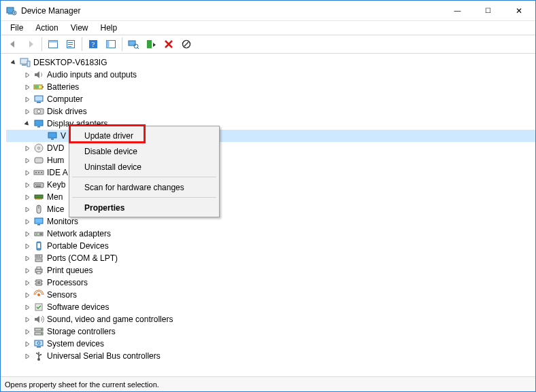 This screenshot has height=392, width=536. I want to click on ctx-uninstall-device: Uninstall device, so click(144, 167).